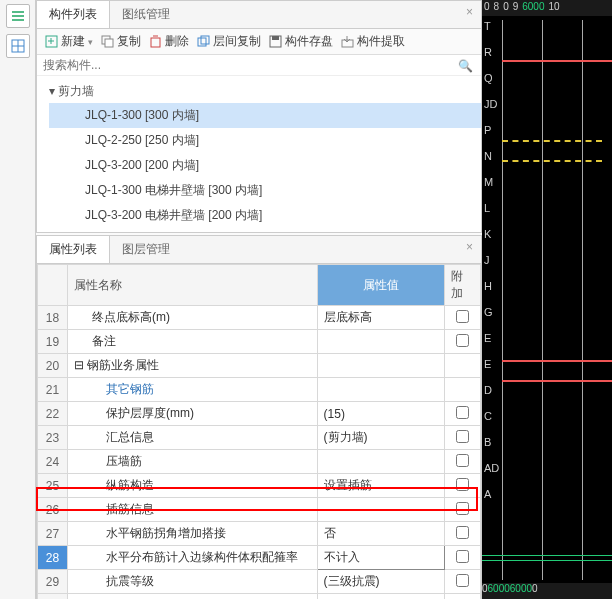 This screenshot has width=612, height=599. Describe the element at coordinates (146, 250) in the screenshot. I see `tab-layer-mgmt: 图层管理` at that location.